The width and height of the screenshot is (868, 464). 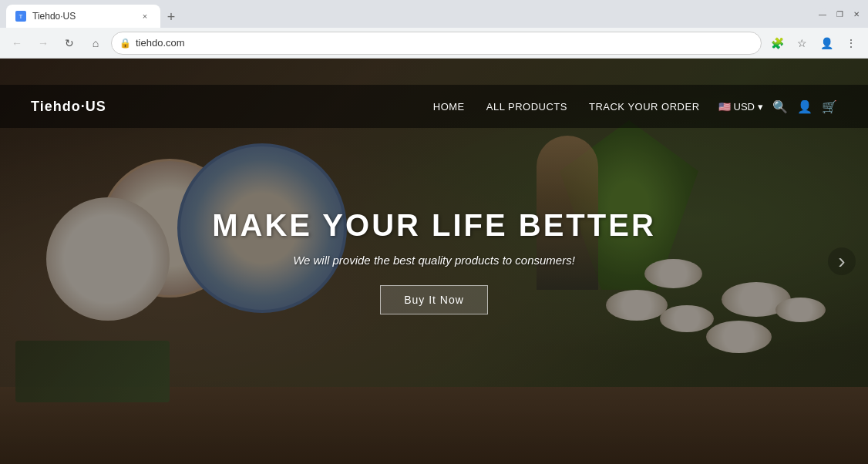 What do you see at coordinates (856, 14) in the screenshot?
I see `close-button: ✕` at bounding box center [856, 14].